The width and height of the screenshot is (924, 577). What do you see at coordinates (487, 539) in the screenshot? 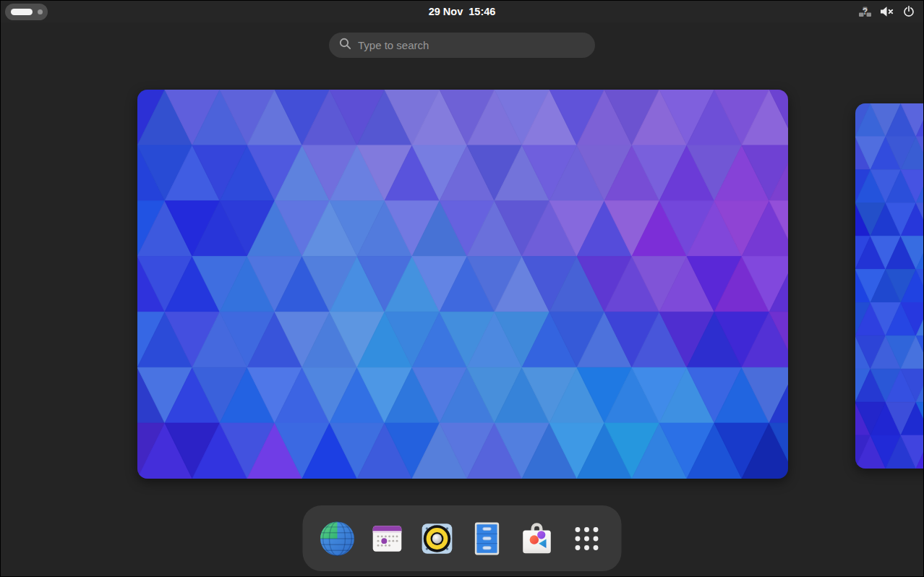
I see `file-manager-icon` at bounding box center [487, 539].